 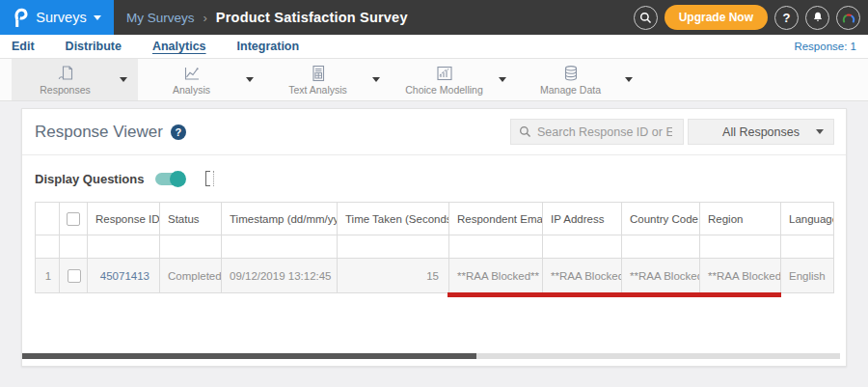 What do you see at coordinates (818, 17) in the screenshot?
I see `notifications-button` at bounding box center [818, 17].